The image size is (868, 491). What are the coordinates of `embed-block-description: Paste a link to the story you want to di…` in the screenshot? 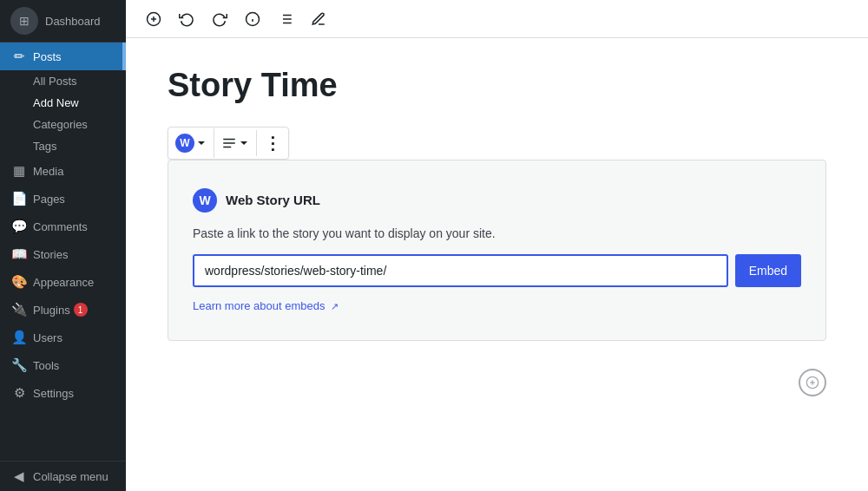 It's located at (496, 233).